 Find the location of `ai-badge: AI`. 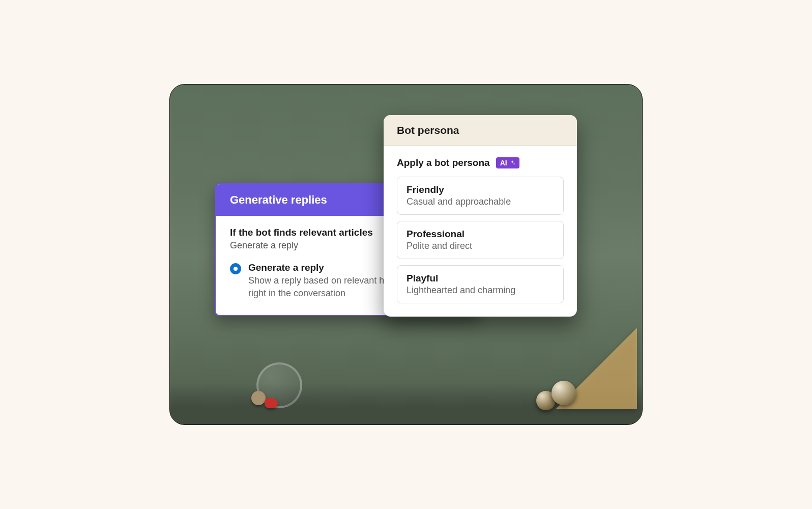

ai-badge: AI is located at coordinates (508, 163).